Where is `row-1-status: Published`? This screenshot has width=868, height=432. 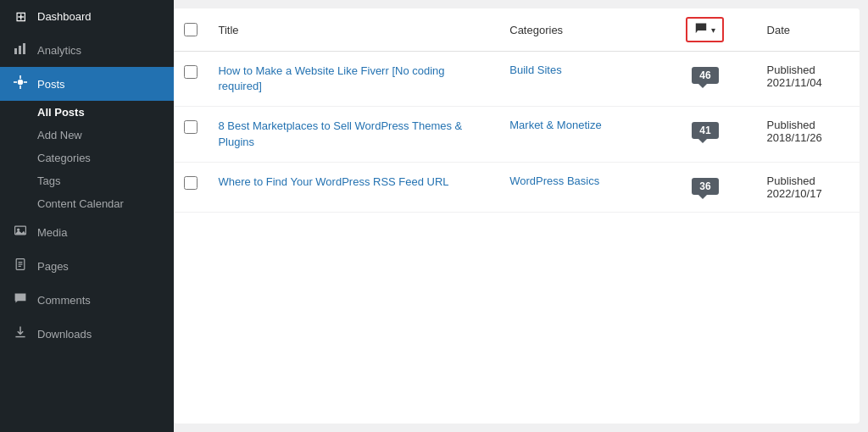
row-1-status: Published is located at coordinates (792, 69).